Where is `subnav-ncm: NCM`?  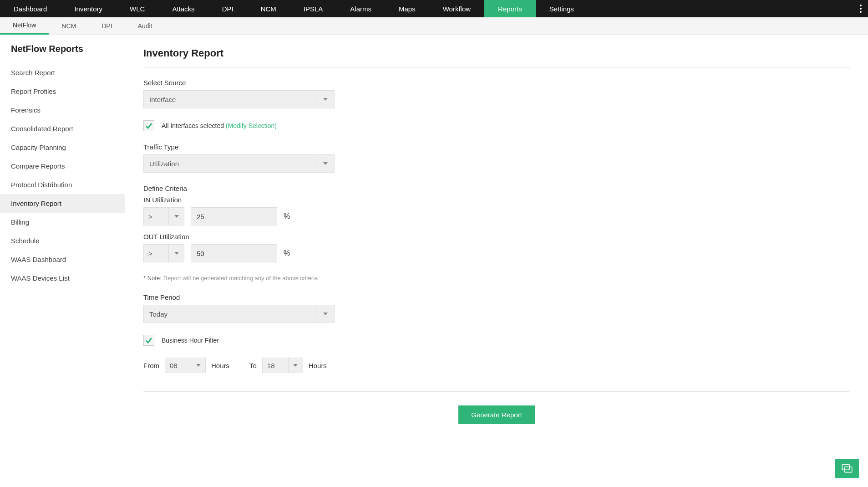 subnav-ncm: NCM is located at coordinates (69, 26).